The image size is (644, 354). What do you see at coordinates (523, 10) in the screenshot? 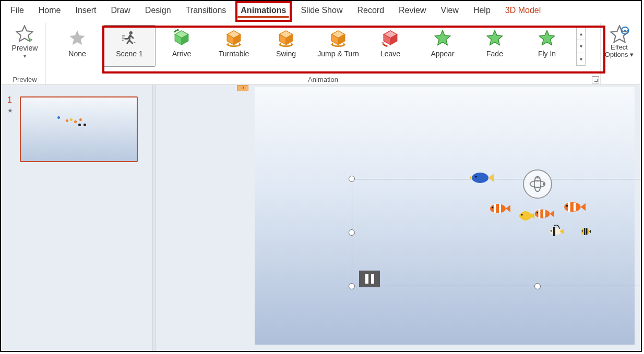
I see `menu-item-3d-model: 3D Model` at bounding box center [523, 10].